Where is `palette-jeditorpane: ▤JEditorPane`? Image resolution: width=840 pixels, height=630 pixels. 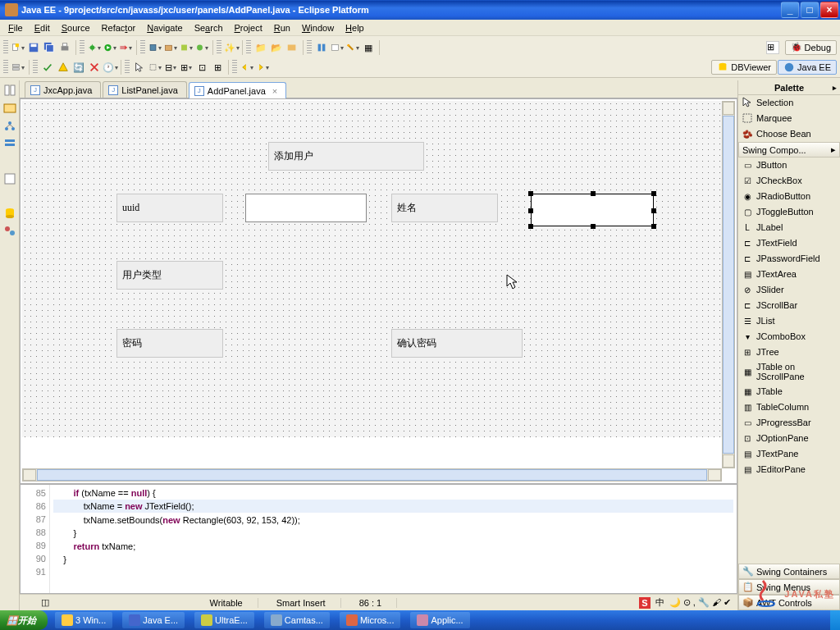 palette-jeditorpane: ▤JEditorPane is located at coordinates (789, 469).